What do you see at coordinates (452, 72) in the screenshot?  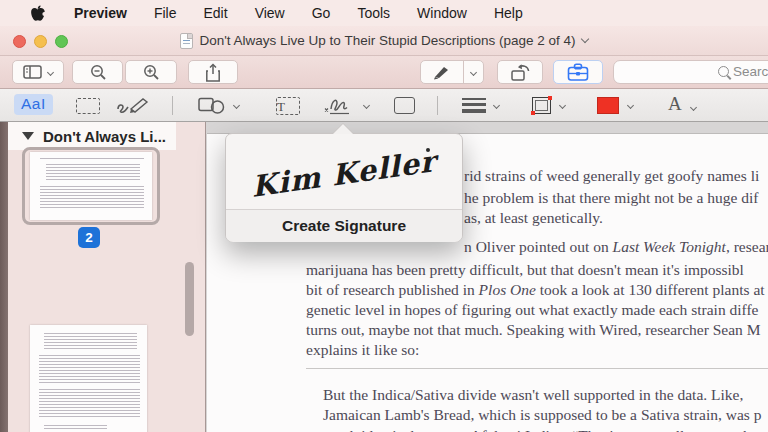 I see `markup-pen-button` at bounding box center [452, 72].